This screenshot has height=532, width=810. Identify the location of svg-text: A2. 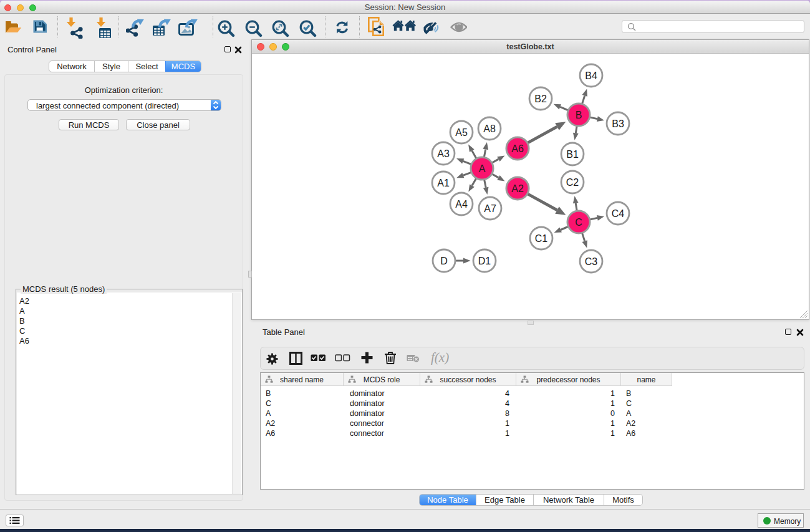
(518, 188).